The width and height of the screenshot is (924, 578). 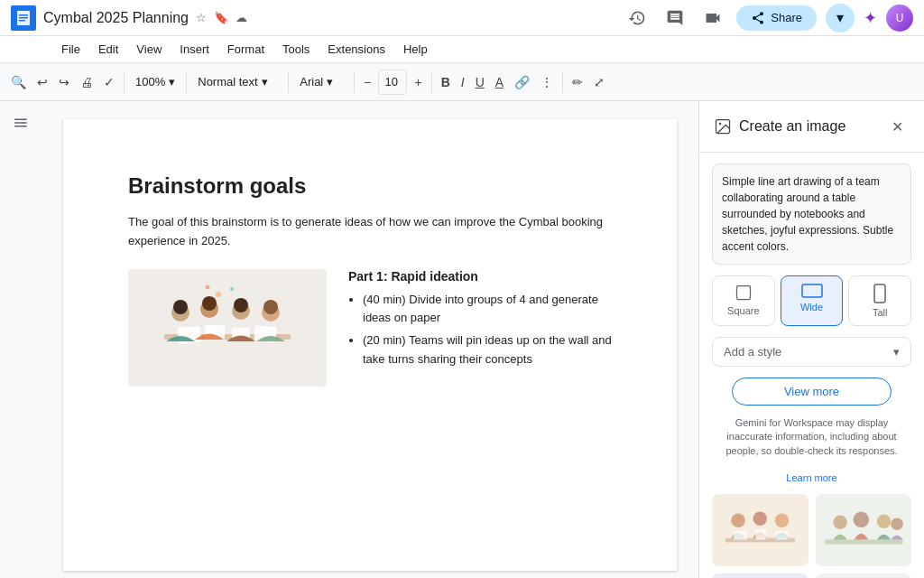 What do you see at coordinates (480, 82) in the screenshot?
I see `underline-btn: U` at bounding box center [480, 82].